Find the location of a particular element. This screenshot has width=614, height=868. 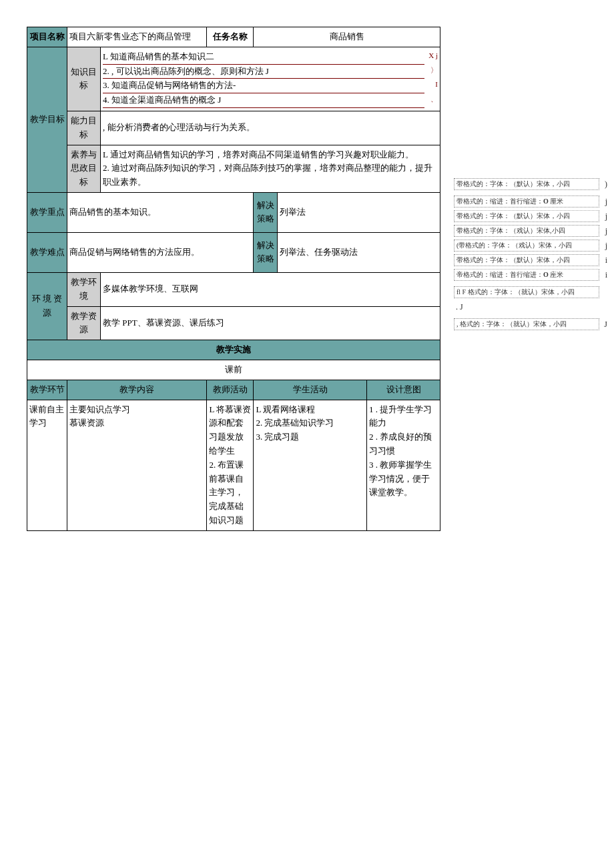

col-header-2: 教学内容 is located at coordinates (137, 390).